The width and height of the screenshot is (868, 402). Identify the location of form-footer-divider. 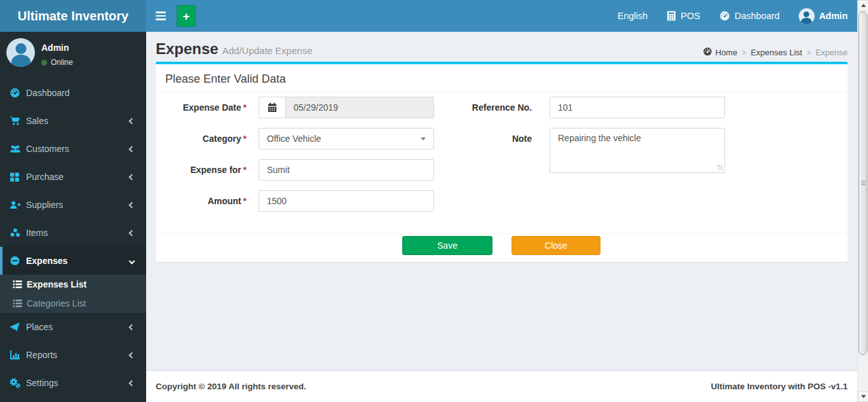
(502, 234).